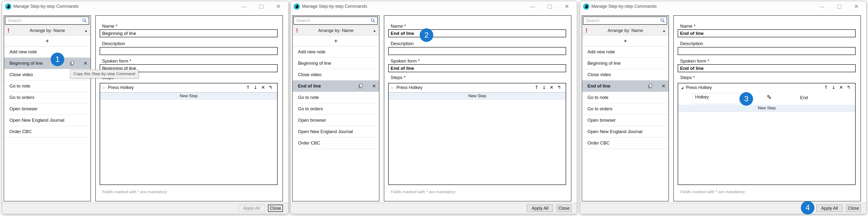  Describe the element at coordinates (712, 192) in the screenshot. I see `mandatory-footnote: Fields marked with * are mandatory` at that location.